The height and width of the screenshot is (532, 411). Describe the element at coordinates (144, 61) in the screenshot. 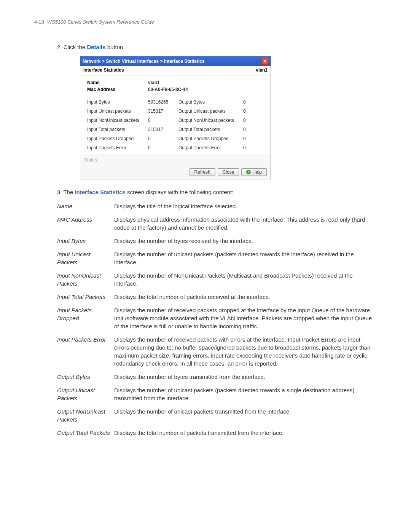

I see `dialog-breadcrumb: Network > Switch Virtual Interfaces > In…` at that location.